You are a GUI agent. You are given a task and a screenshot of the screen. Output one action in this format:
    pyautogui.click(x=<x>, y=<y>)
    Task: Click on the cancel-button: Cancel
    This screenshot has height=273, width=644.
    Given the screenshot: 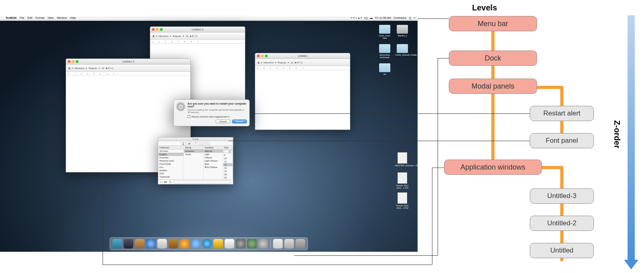 What is the action you would take?
    pyautogui.click(x=223, y=121)
    